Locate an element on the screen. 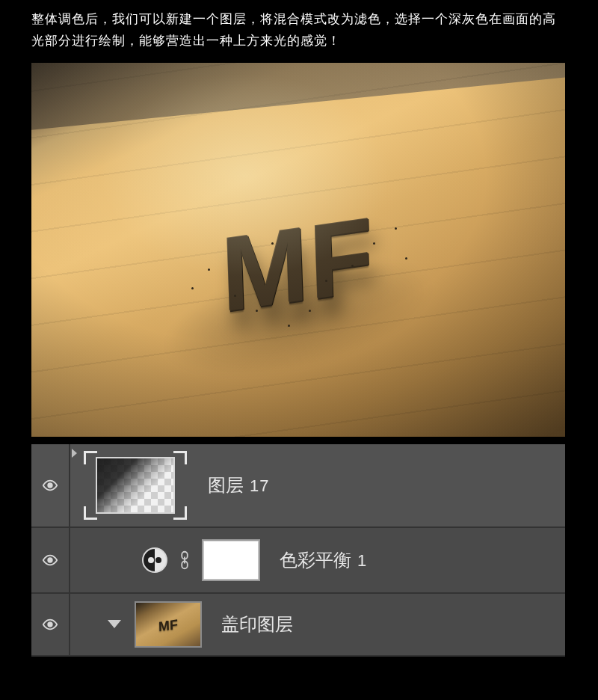 This screenshot has width=598, height=700. layer-row-17: 图层 17 is located at coordinates (298, 486).